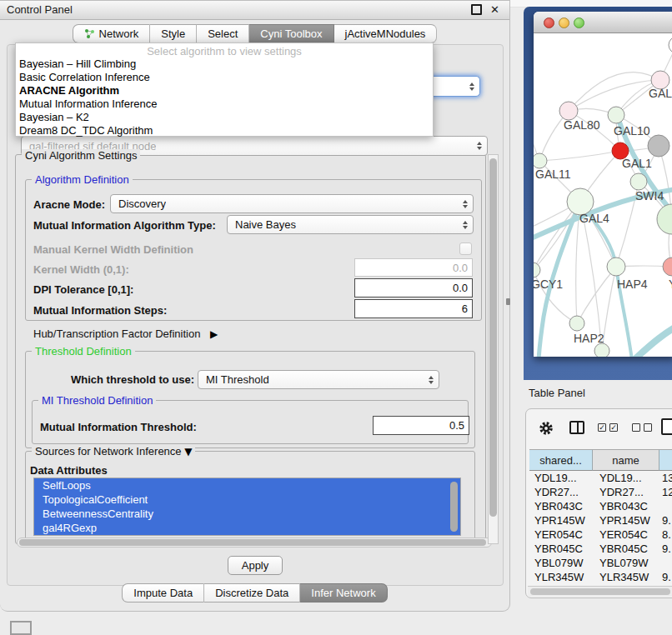 This screenshot has height=635, width=672. Describe the element at coordinates (344, 593) in the screenshot. I see `tab-label: Infer Network` at that location.